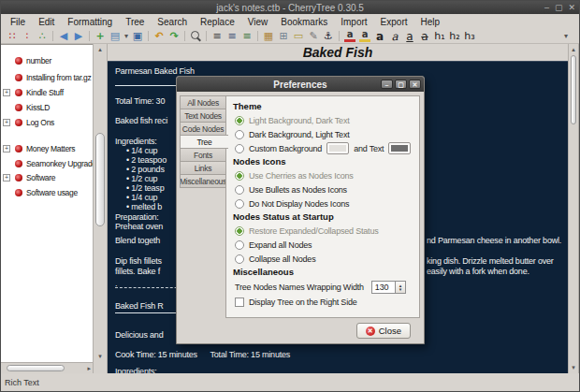 The width and height of the screenshot is (580, 392). Describe the element at coordinates (290, 7) in the screenshot. I see `window-titlebar: jack's notes.ctb - CherryTree 0.30.5 – ▢…` at that location.